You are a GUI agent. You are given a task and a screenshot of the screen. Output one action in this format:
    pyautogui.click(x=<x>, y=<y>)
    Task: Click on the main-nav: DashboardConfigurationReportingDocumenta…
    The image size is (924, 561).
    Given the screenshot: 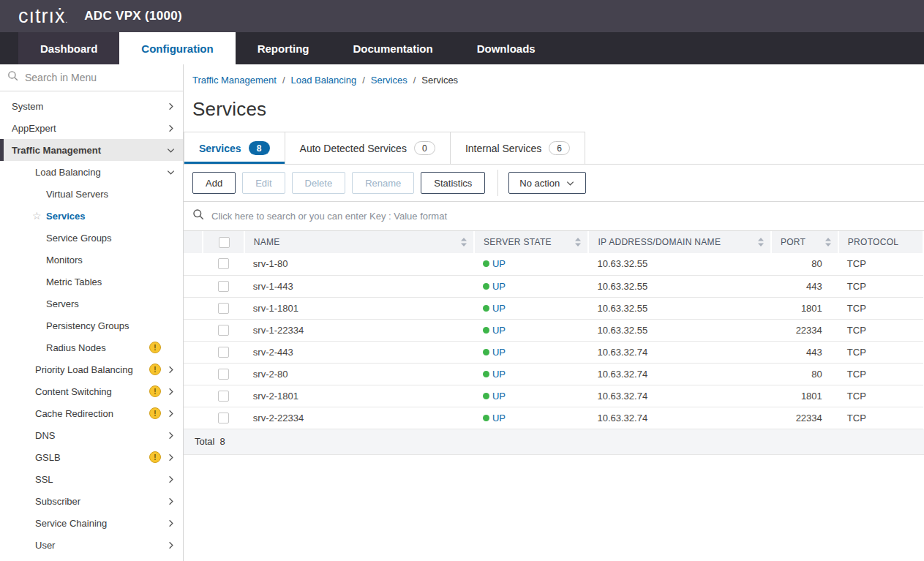 What is the action you would take?
    pyautogui.click(x=462, y=48)
    